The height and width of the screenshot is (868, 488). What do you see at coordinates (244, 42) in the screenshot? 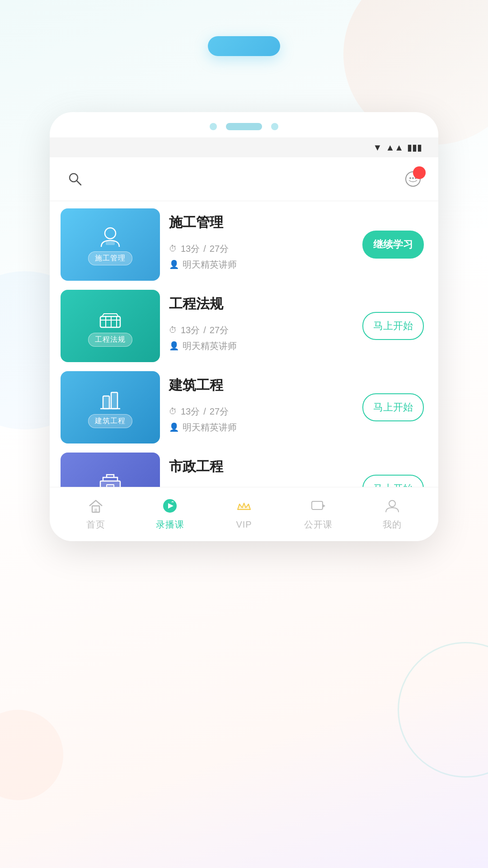
I see `header-section` at bounding box center [244, 42].